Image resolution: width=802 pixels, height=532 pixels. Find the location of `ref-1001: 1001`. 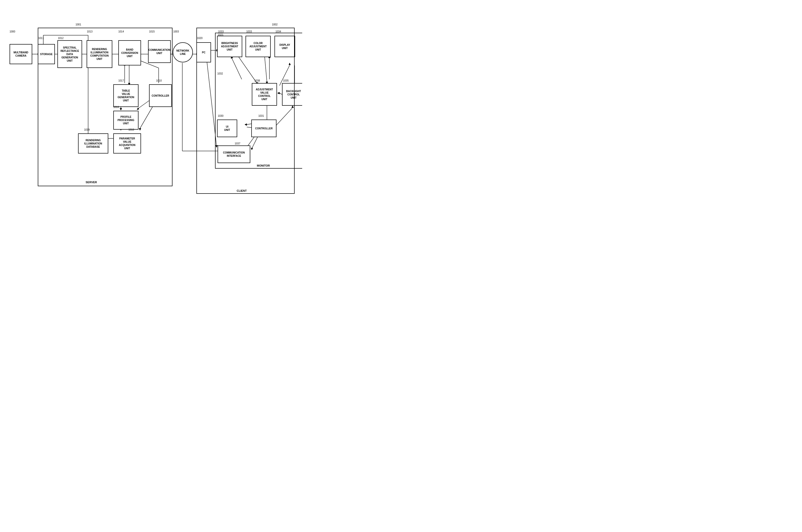

ref-1001: 1001 is located at coordinates (78, 24).